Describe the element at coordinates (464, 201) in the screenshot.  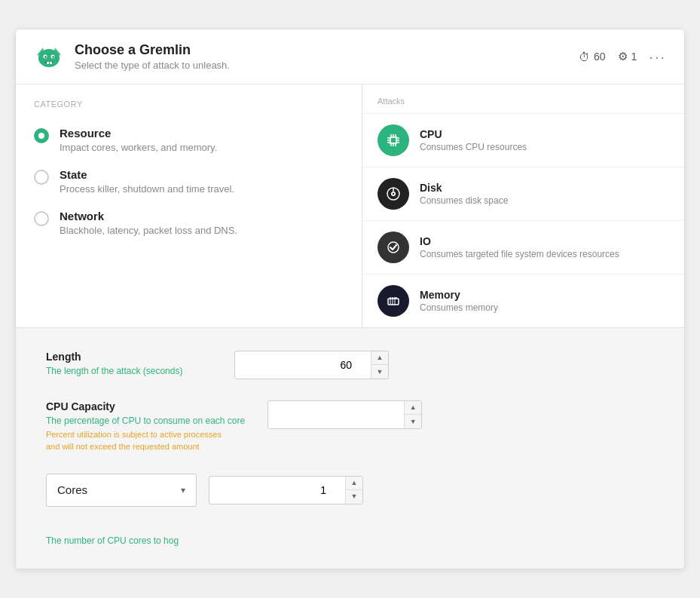
I see `attack-disk-desc: Consumes disk space` at that location.